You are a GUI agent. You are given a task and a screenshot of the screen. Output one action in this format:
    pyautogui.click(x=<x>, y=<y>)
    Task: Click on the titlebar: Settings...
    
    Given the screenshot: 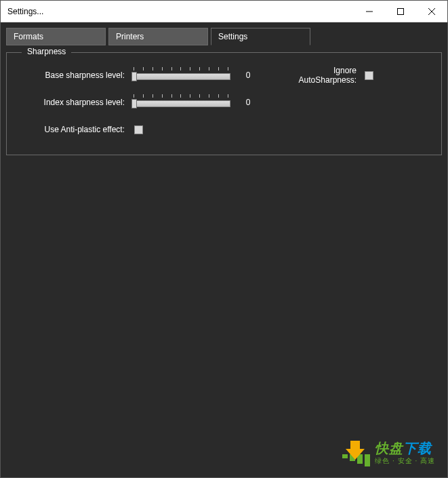 What is the action you would take?
    pyautogui.click(x=224, y=12)
    